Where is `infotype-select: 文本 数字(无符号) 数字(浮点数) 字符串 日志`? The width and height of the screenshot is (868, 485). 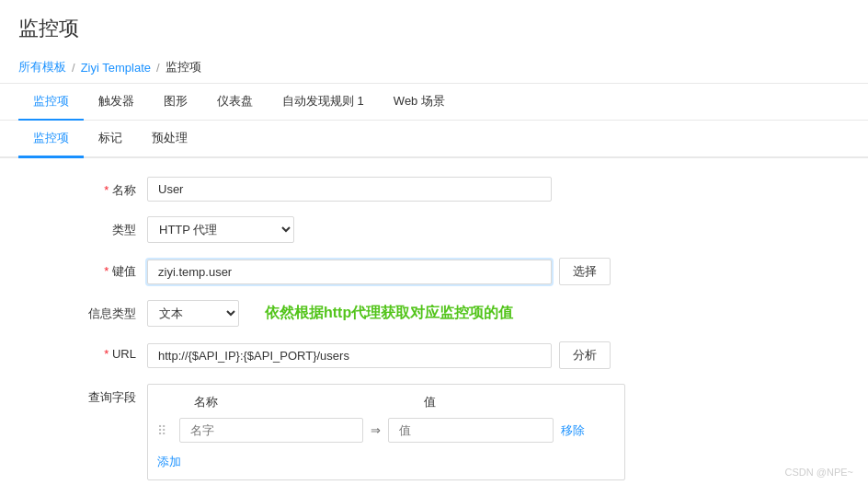
infotype-select: 文本 数字(无符号) 数字(浮点数) 字符串 日志 is located at coordinates (193, 313).